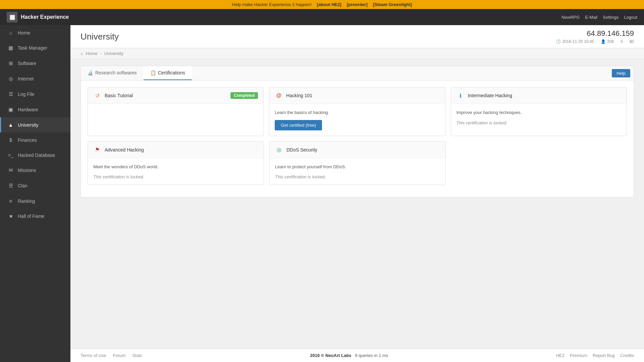  What do you see at coordinates (93, 355) in the screenshot?
I see `footer-terms: Terms of Use` at bounding box center [93, 355].